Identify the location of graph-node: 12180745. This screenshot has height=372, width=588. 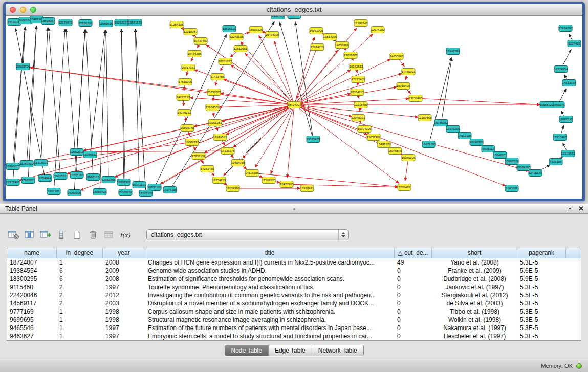
(361, 24).